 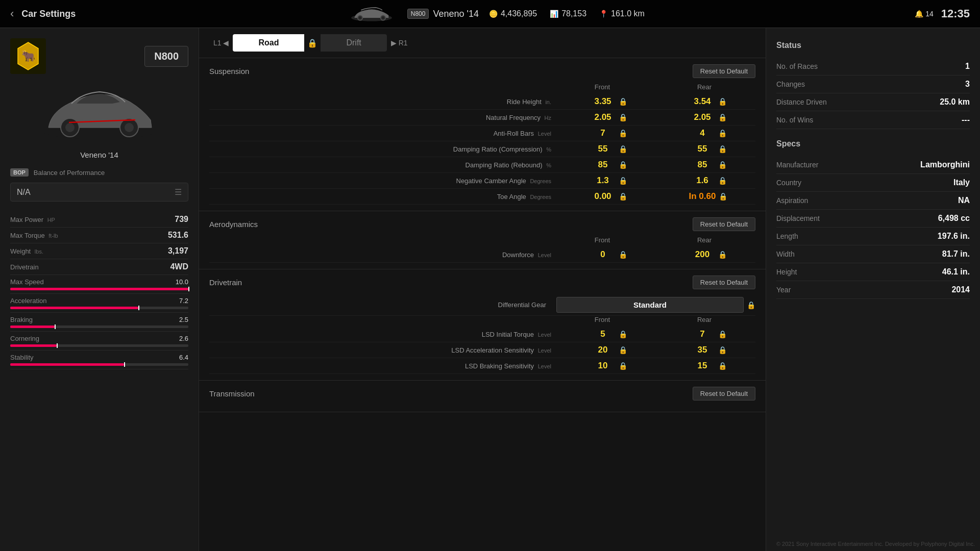 I want to click on top-bar-center: N800 Veneno '14 🪙 4,436,895 📊 78,153 📍 1…, so click(x=495, y=14).